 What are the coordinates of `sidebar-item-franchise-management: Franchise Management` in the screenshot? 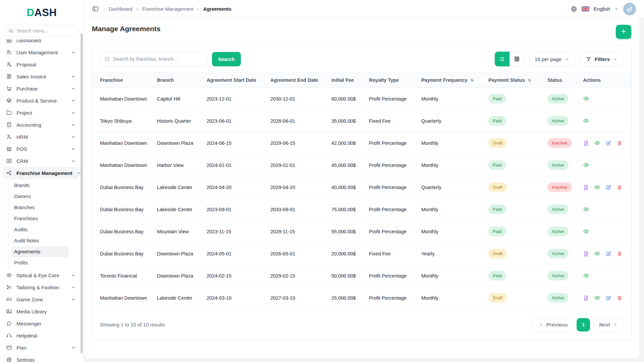 It's located at (40, 173).